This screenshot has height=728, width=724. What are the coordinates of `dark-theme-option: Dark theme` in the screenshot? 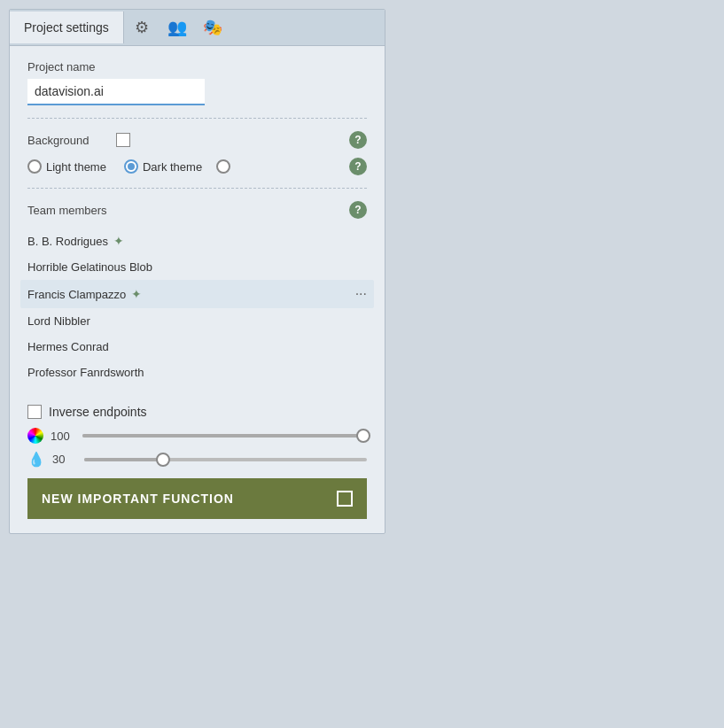 It's located at (163, 167).